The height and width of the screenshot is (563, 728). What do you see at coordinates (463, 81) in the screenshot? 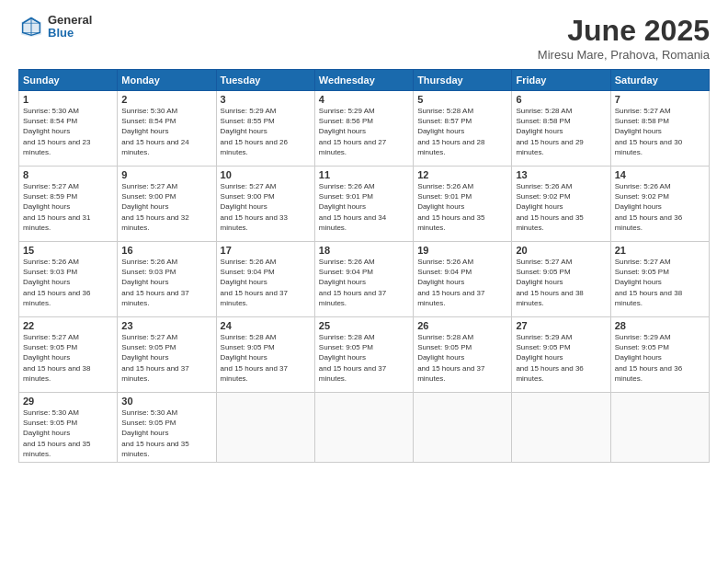
I see `col-thursday: Thursday` at bounding box center [463, 81].